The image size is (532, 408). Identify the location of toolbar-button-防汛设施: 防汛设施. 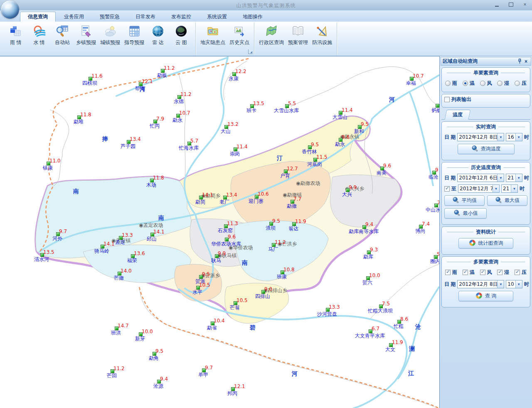
(322, 35).